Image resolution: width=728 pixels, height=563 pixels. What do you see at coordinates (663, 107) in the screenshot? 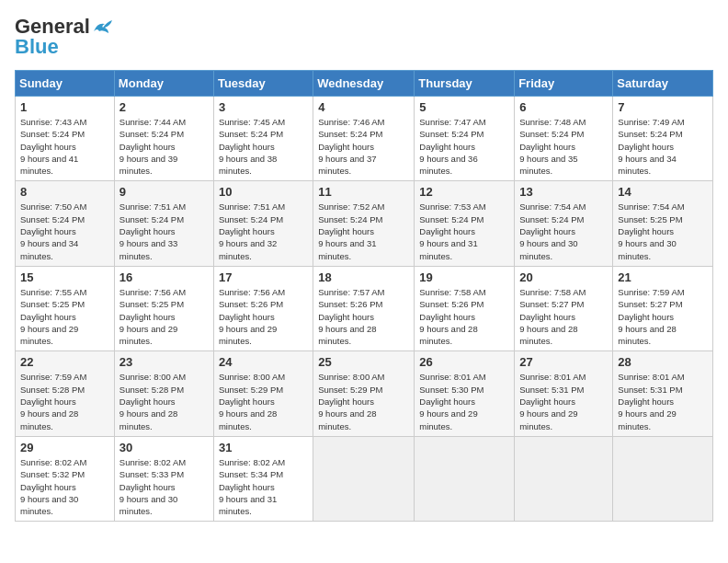
I see `day-number: 7` at bounding box center [663, 107].